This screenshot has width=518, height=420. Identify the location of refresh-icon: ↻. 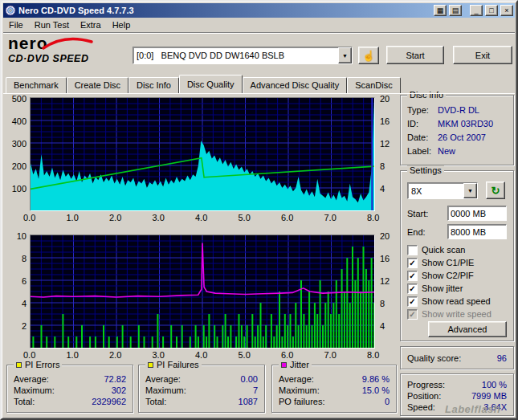
(496, 191).